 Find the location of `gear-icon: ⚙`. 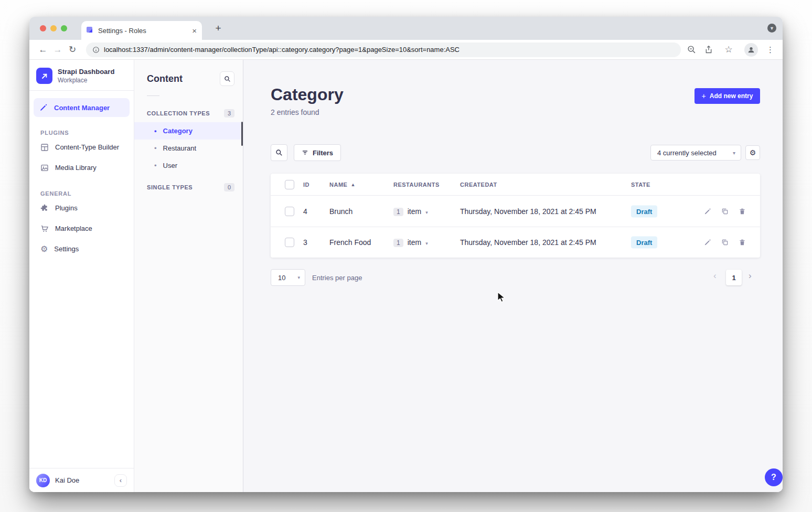

gear-icon: ⚙ is located at coordinates (44, 249).